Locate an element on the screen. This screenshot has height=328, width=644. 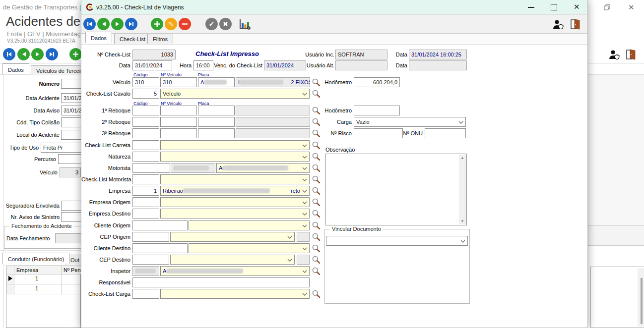
cliente-origem-select is located at coordinates (249, 225).